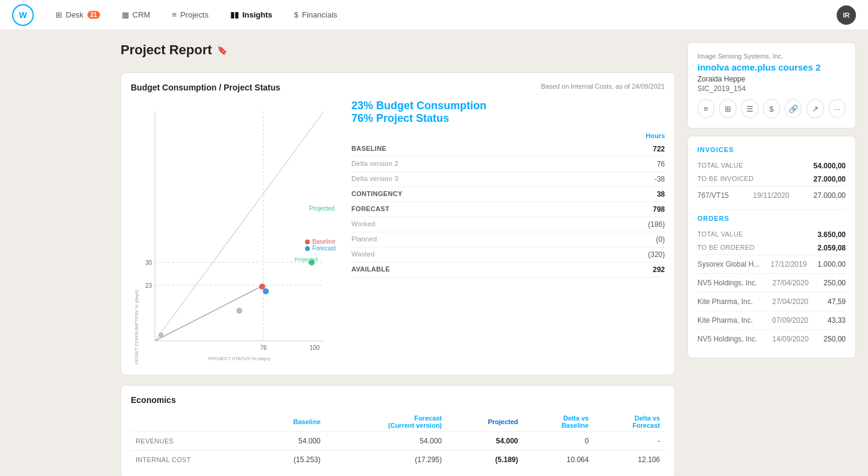 This screenshot has width=868, height=476. I want to click on order-amount: 1.000,00, so click(832, 264).